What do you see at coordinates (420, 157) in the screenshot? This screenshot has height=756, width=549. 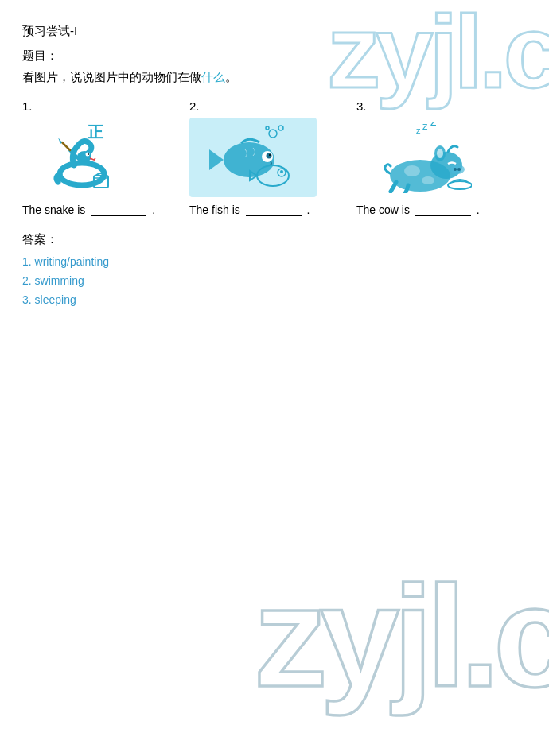 I see `cow-image: z z z` at bounding box center [420, 157].